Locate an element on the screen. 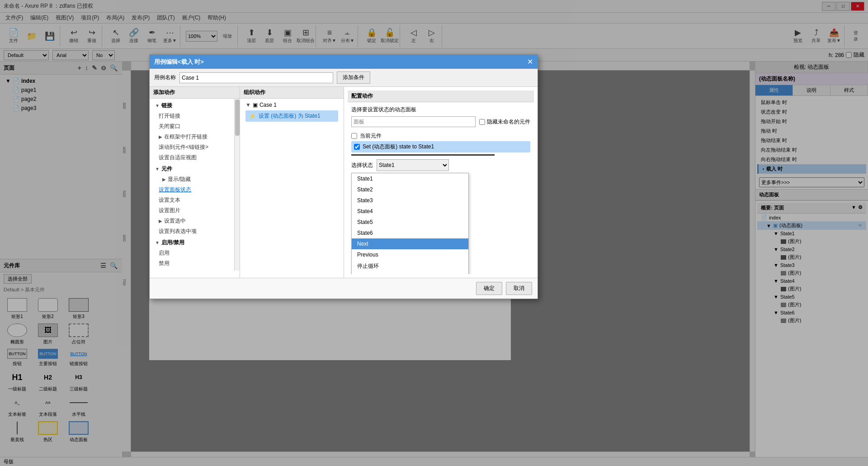 This screenshot has height=466, width=868. configure-content: 选择要设置状态的动态面板 隐藏未命名的元件 当前元件 is located at coordinates (441, 188).